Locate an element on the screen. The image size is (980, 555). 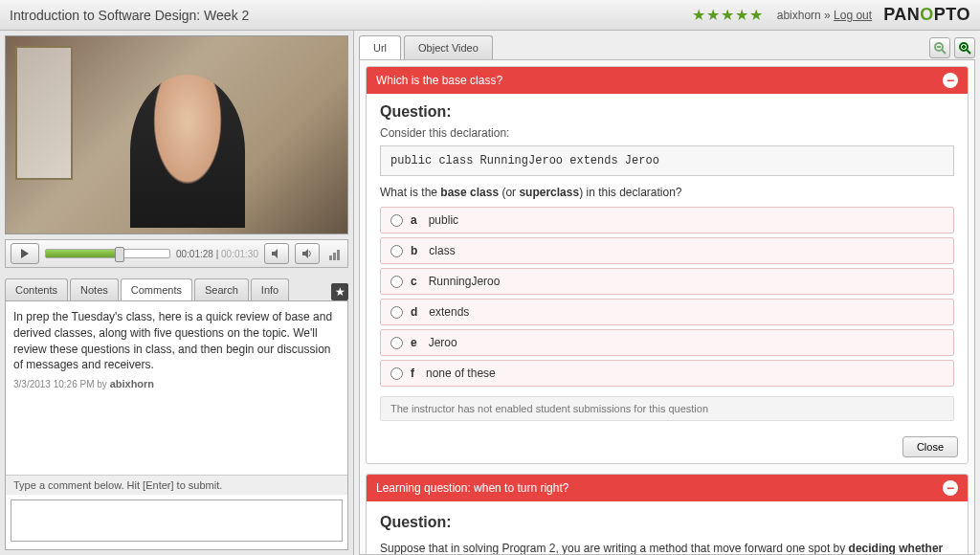
answer-option: apublic is located at coordinates (667, 220).